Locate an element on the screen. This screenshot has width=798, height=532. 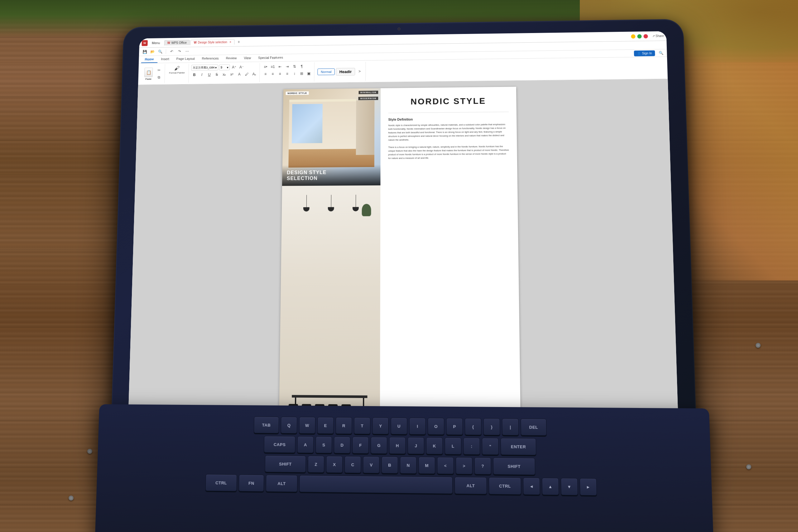
key-close-bracket: } is located at coordinates (492, 427).